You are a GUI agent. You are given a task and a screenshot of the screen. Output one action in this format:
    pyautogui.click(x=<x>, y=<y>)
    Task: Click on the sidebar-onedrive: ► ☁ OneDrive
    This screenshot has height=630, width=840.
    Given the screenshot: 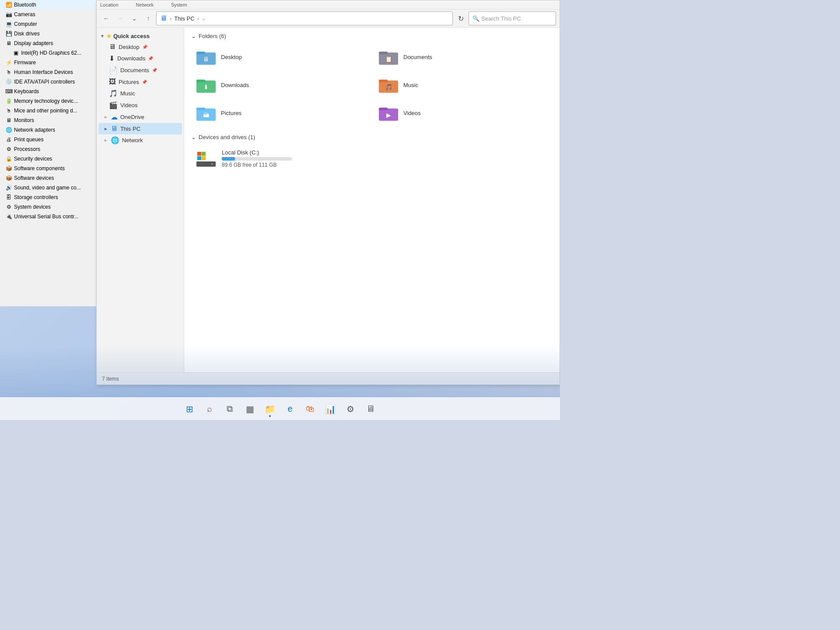 What is the action you would take?
    pyautogui.click(x=140, y=117)
    